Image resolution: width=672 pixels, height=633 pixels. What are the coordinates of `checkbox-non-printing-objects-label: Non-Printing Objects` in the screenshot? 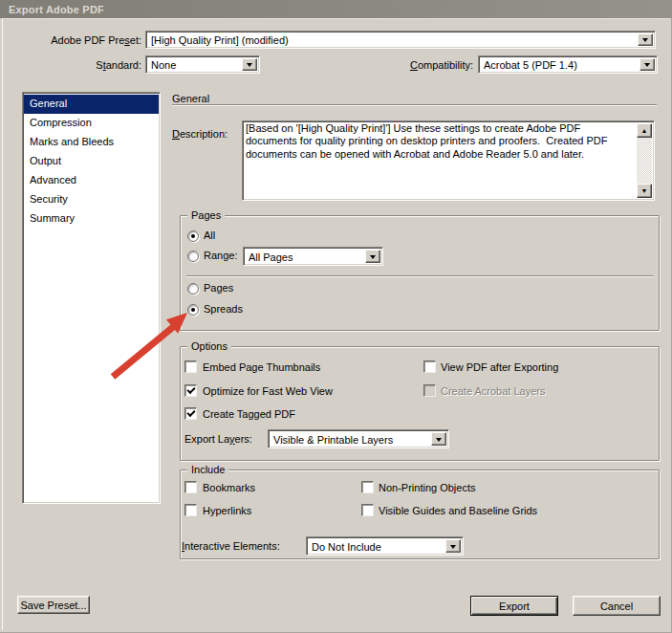 It's located at (427, 488).